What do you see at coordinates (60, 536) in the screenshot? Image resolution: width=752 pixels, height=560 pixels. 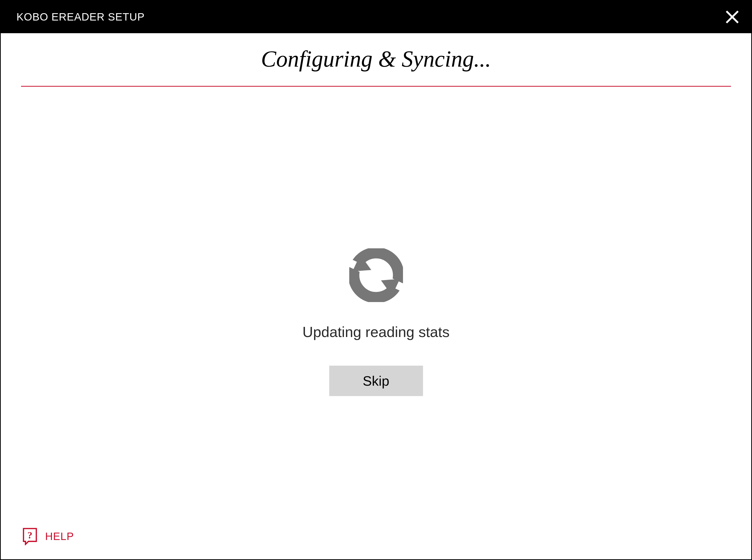 I see `help-label: HELP` at bounding box center [60, 536].